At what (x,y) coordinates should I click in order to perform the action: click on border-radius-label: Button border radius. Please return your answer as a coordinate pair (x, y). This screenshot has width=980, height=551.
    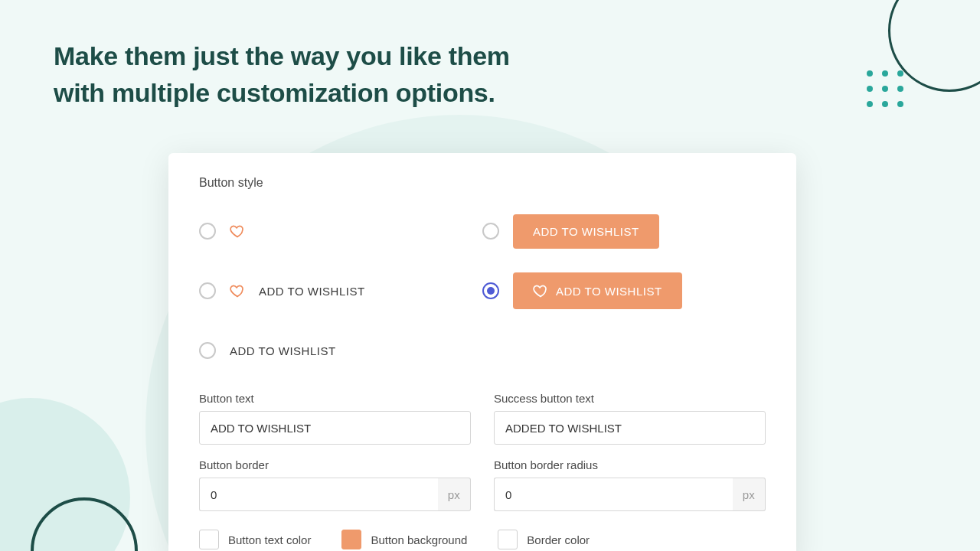
    Looking at the image, I should click on (629, 465).